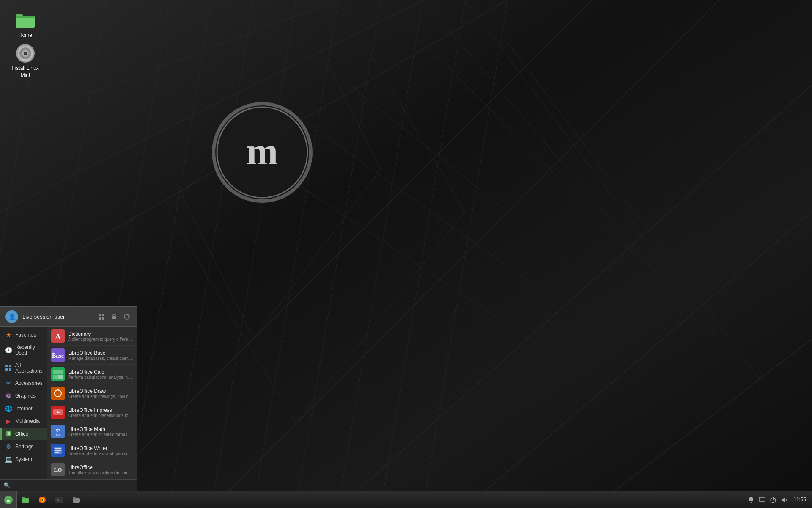  I want to click on svg-text: LO, so click(58, 470).